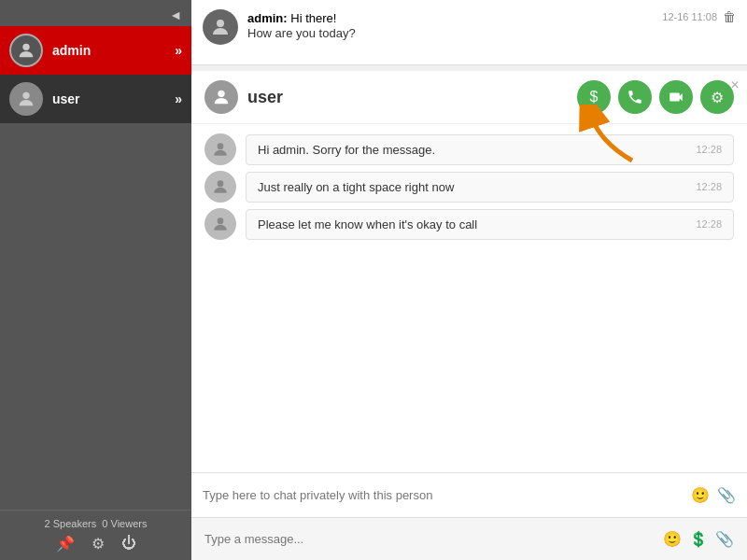  I want to click on settings-button: ⚙, so click(717, 97).